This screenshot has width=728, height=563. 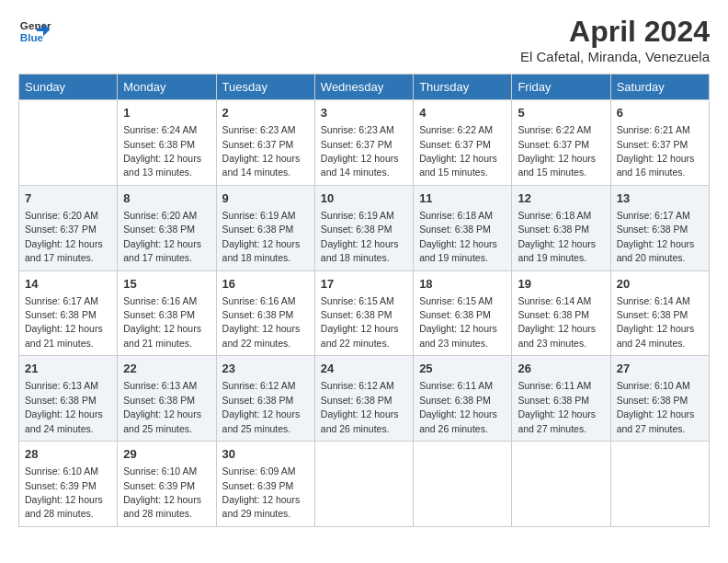 What do you see at coordinates (462, 113) in the screenshot?
I see `day-number: 4` at bounding box center [462, 113].